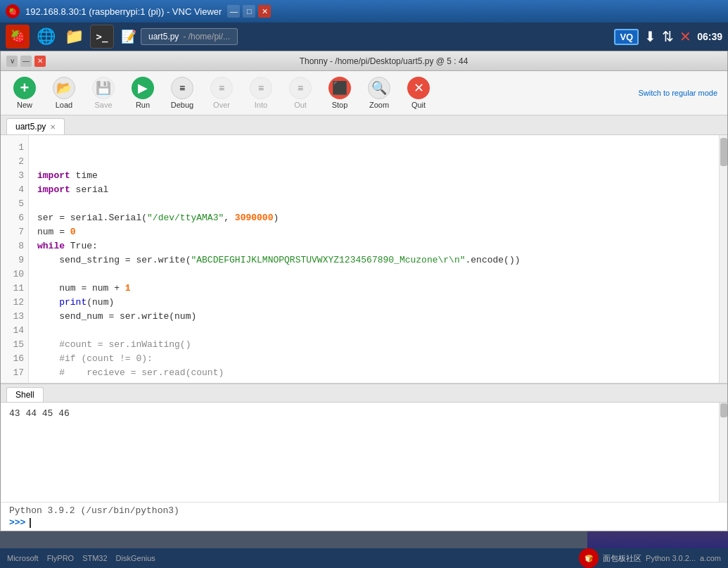  I want to click on thonny-close-btn: ✕, so click(40, 61).